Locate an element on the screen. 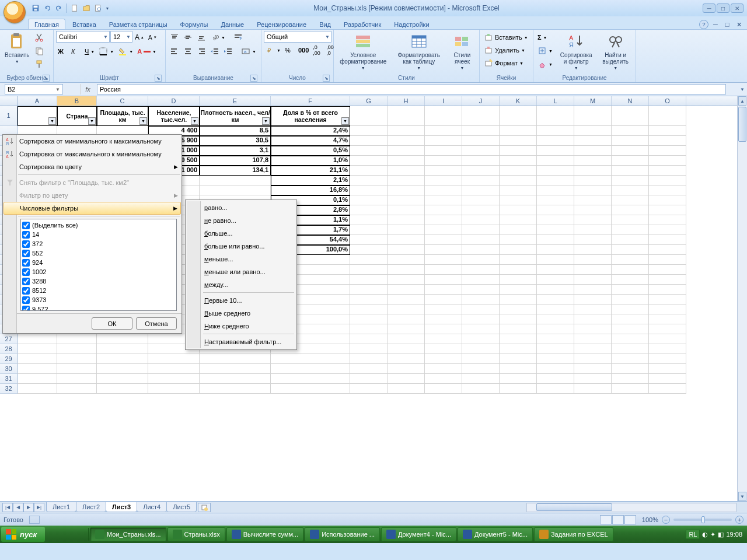 This screenshot has height=560, width=747. filter-button-E: ▼ is located at coordinates (266, 121).